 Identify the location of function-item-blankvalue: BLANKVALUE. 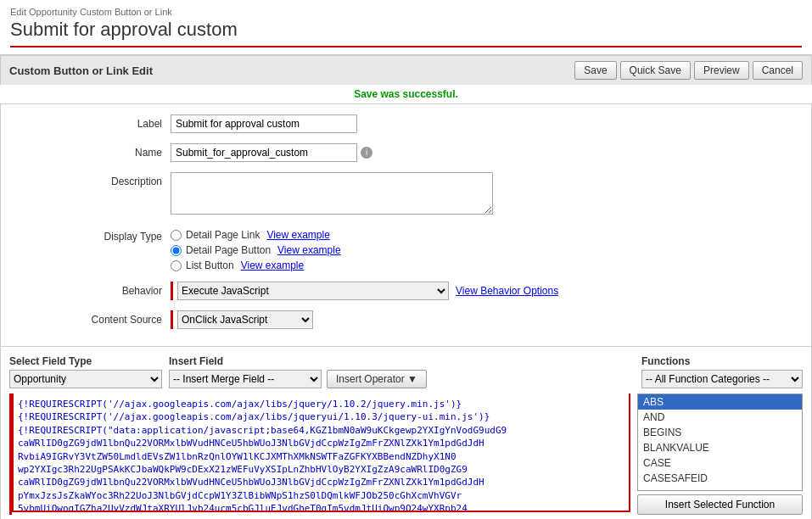
(720, 448).